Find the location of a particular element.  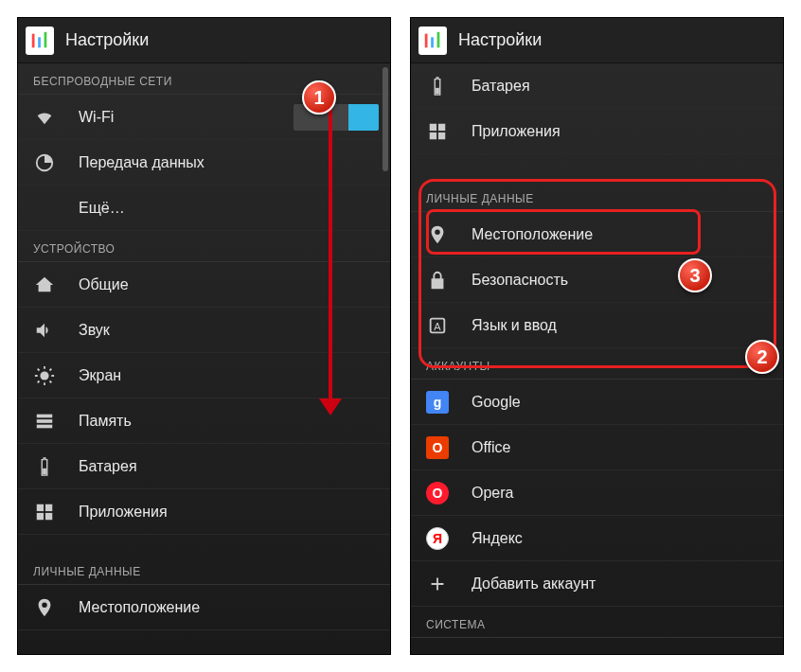

sound-icon is located at coordinates (44, 330).